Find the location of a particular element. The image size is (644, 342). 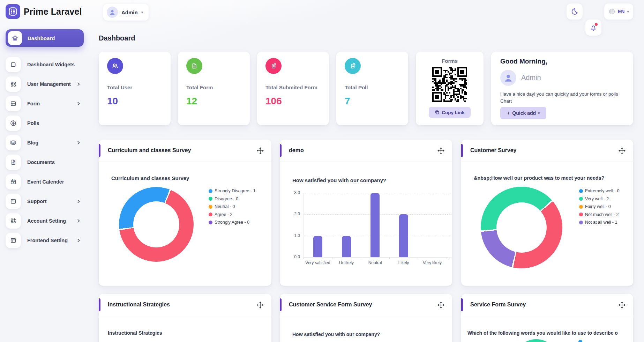

legend-item: Not much well - 2 is located at coordinates (599, 215).